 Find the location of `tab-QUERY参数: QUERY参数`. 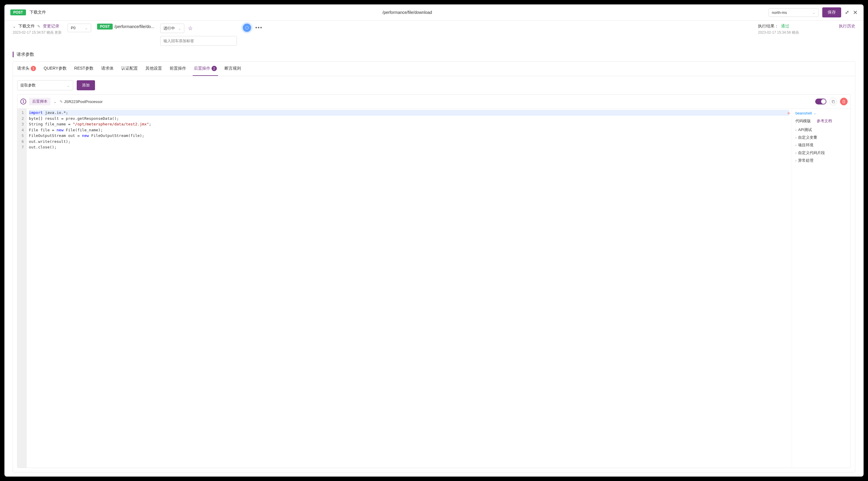

tab-QUERY参数: QUERY参数 is located at coordinates (55, 69).